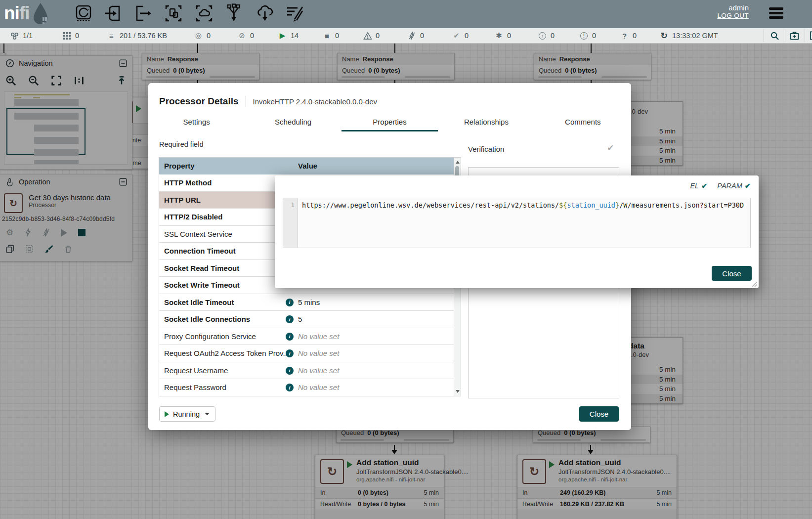 Image resolution: width=812 pixels, height=519 pixels. Describe the element at coordinates (197, 123) in the screenshot. I see `tab-settings: Settings` at that location.